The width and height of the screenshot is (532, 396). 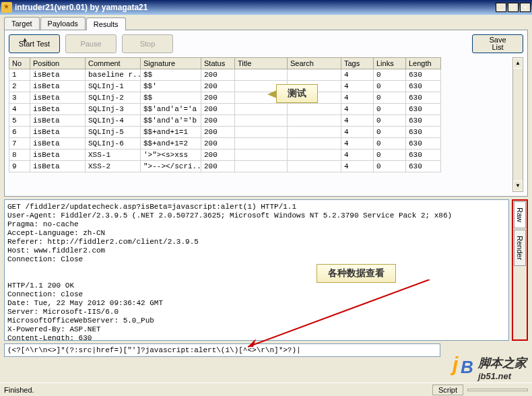 I want to click on col-no: No, so click(x=20, y=63).